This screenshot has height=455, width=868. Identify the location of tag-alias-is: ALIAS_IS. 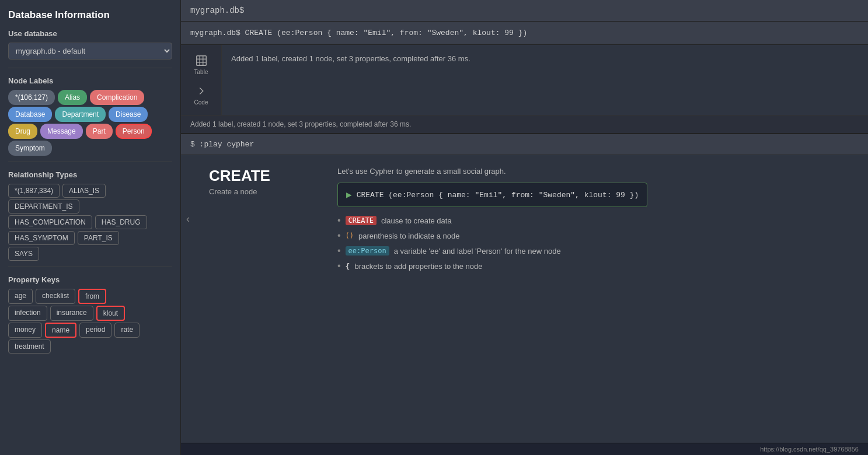
(84, 191).